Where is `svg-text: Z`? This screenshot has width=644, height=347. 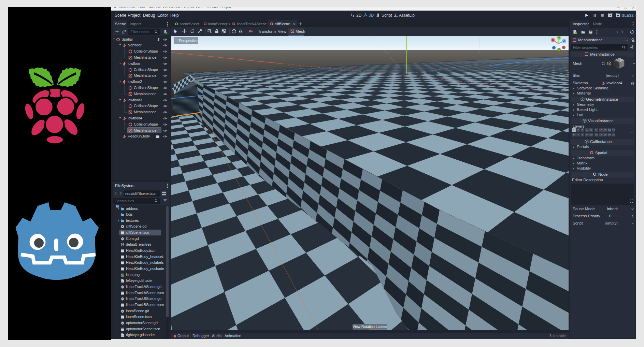
svg-text: Z is located at coordinates (564, 41).